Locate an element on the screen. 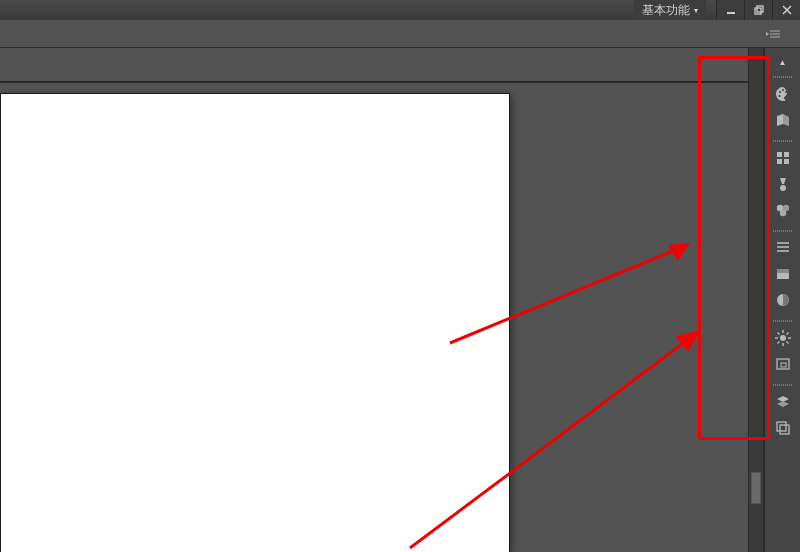  color-panel-icon is located at coordinates (783, 94).